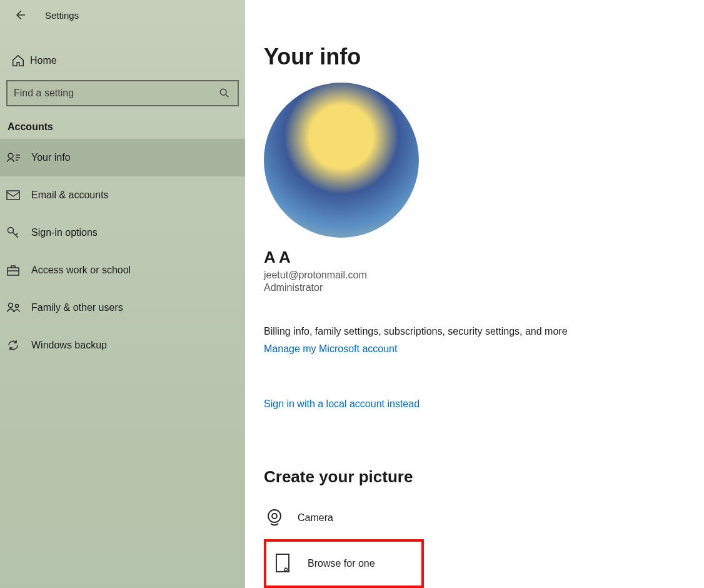  What do you see at coordinates (123, 15) in the screenshot?
I see `sidebar-header: Settings` at bounding box center [123, 15].